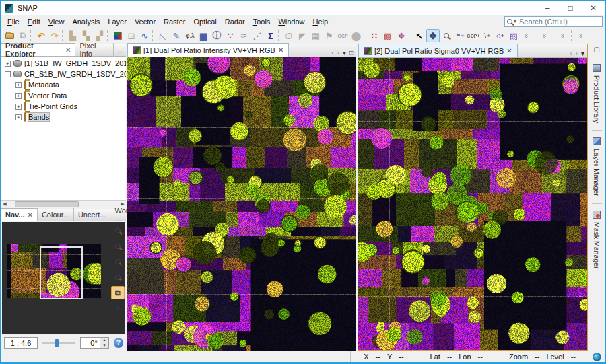 Image resolution: width=606 pixels, height=364 pixels. Describe the element at coordinates (593, 8) in the screenshot. I see `close-button: ✕` at that location.